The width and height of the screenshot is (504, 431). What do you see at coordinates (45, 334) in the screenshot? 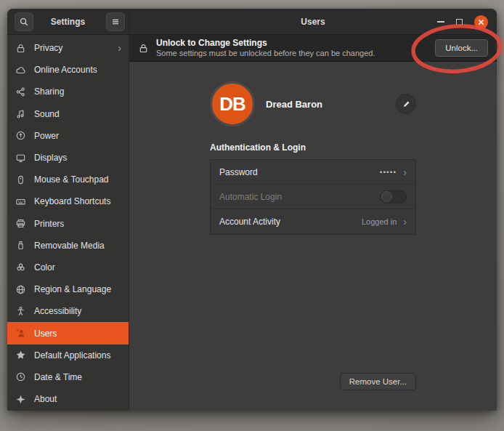
I see `sidebar-label: Users` at bounding box center [45, 334].